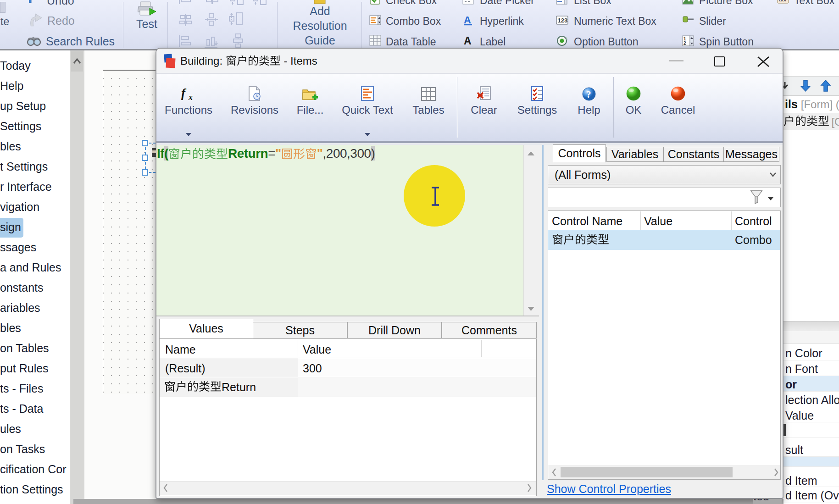 Image resolution: width=839 pixels, height=504 pixels. I want to click on svg-text: 123, so click(563, 20).